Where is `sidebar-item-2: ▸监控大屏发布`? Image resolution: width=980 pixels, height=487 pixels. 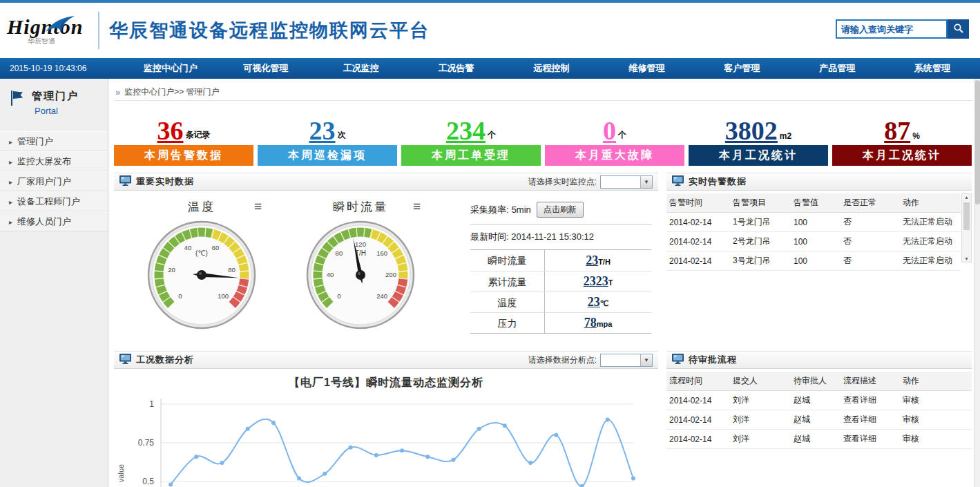
sidebar-item-2: ▸监控大屏发布 is located at coordinates (54, 162).